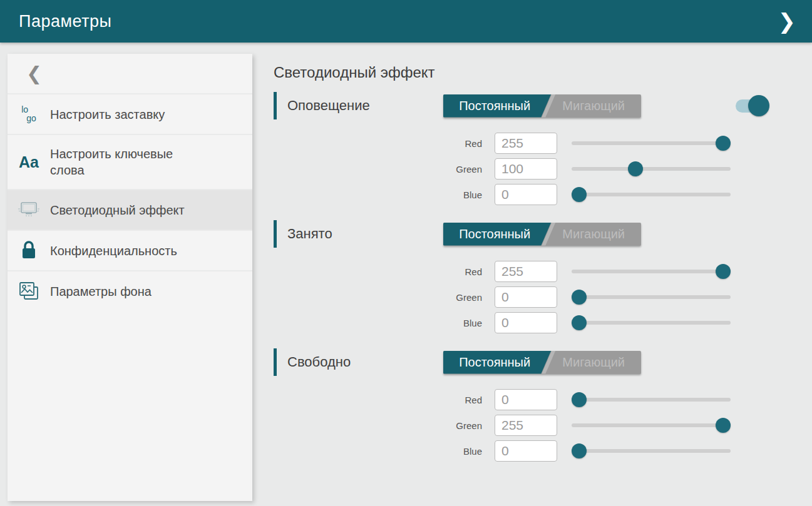 The image size is (812, 506). I want to click on section-busy: Занято Мигающий Постоянный Red Green, so click(543, 277).